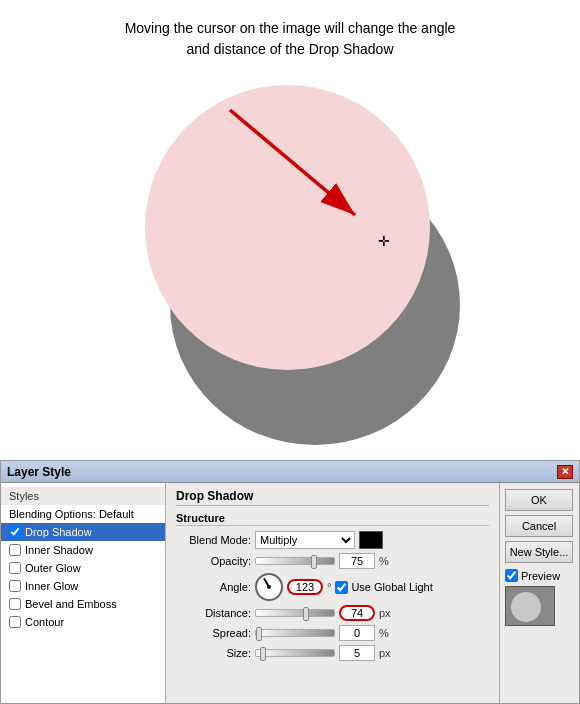 The height and width of the screenshot is (704, 580). Describe the element at coordinates (290, 472) in the screenshot. I see `dialog-titlebar: Layer Style ✕` at that location.